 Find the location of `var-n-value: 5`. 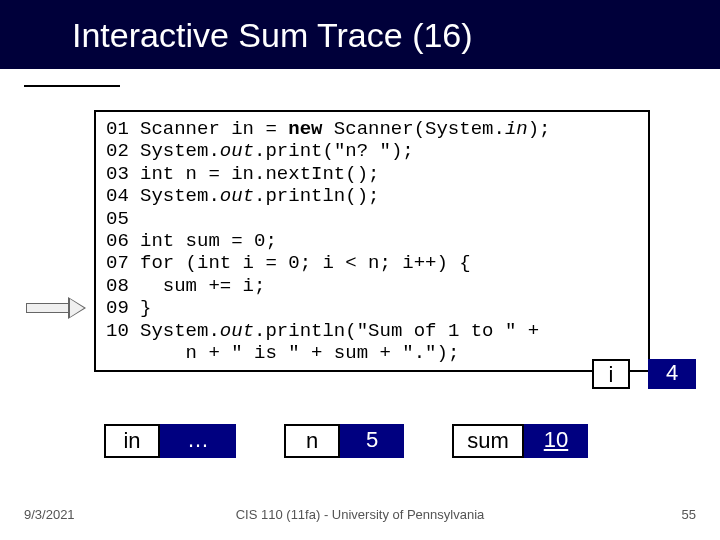

var-n-value: 5 is located at coordinates (372, 441).